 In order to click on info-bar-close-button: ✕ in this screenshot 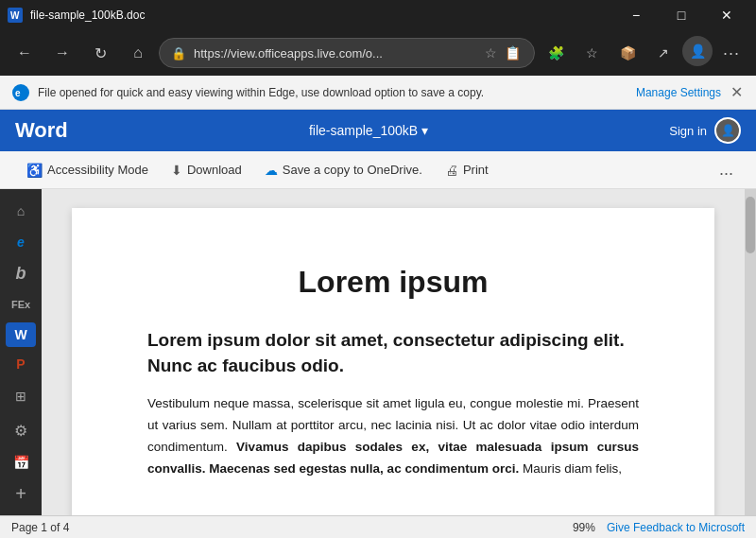, I will do `click(737, 93)`.